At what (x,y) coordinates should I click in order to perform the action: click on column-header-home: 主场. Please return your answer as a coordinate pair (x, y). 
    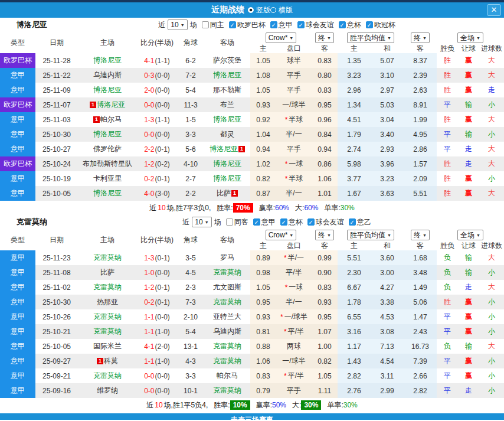
    Looking at the image, I should click on (107, 43).